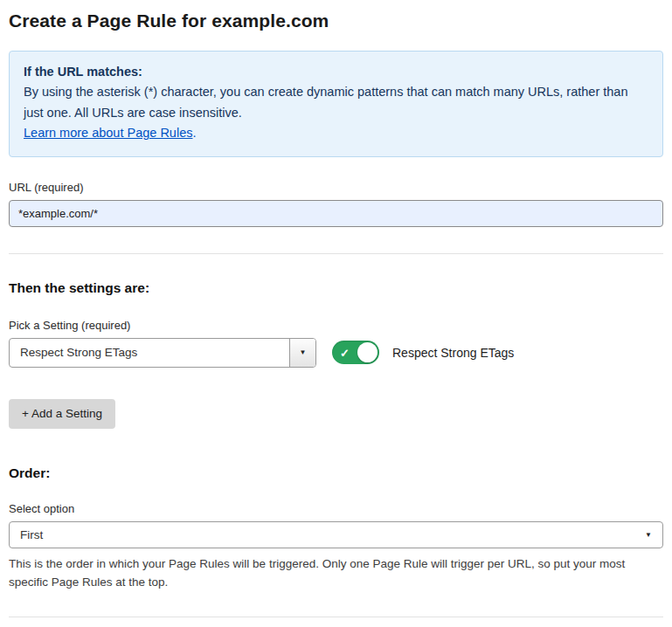 The width and height of the screenshot is (672, 627). What do you see at coordinates (336, 21) in the screenshot?
I see `page-title: Create a Page Rule for example.com` at bounding box center [336, 21].